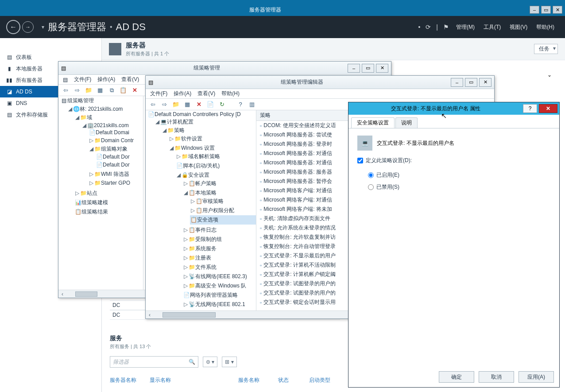 This screenshot has width=565, height=392. Describe the element at coordinates (368, 68) in the screenshot. I see `gpmc-maximize-button: ▭` at that location.